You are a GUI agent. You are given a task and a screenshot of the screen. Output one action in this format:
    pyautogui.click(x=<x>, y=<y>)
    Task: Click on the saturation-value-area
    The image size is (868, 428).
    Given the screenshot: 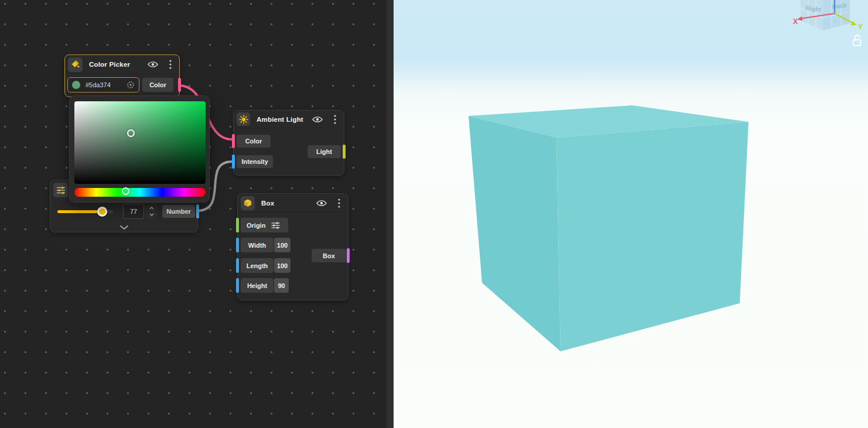 What is the action you would take?
    pyautogui.click(x=140, y=143)
    